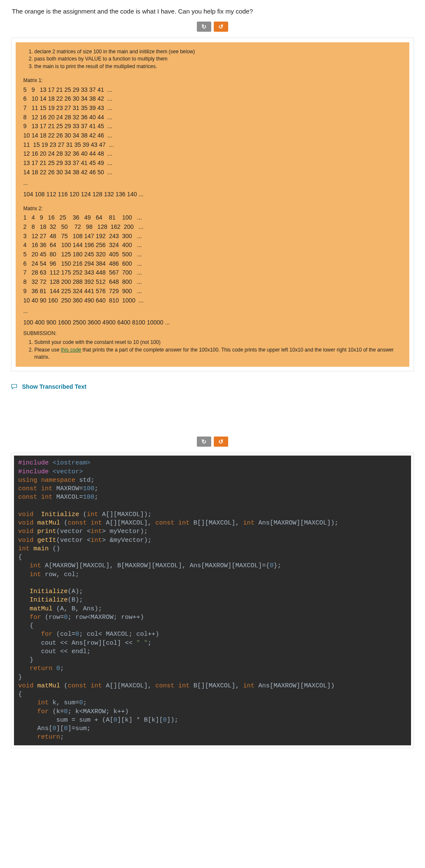 The height and width of the screenshot is (868, 425). Describe the element at coordinates (212, 163) in the screenshot. I see `matrix-row: 13 17 21 25 29 33 37 41 45 49 ...` at that location.